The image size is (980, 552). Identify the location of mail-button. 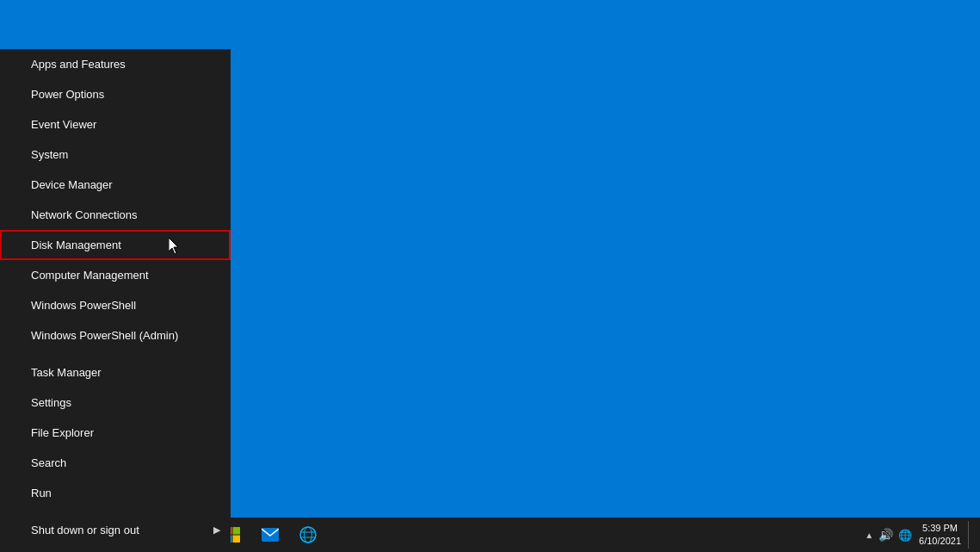
(270, 535).